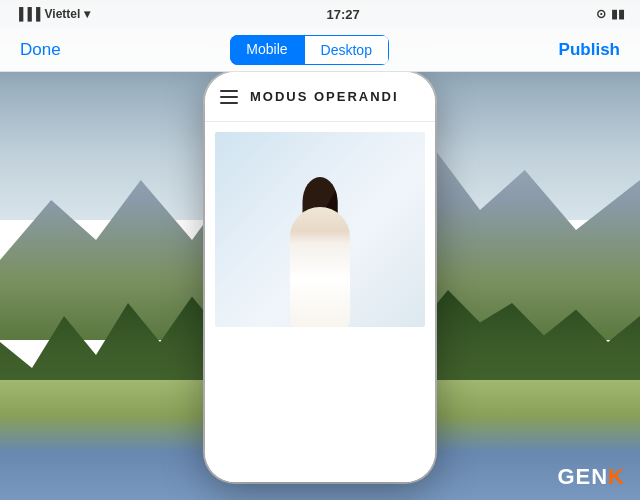  I want to click on status-left: ▐▐▐ Viettel ▾, so click(52, 14).